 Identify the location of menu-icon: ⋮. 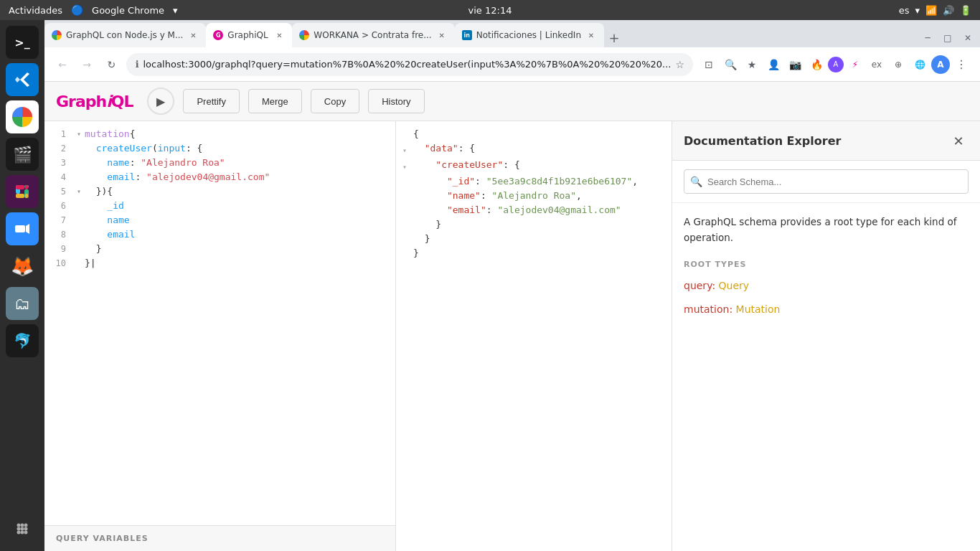
(961, 65).